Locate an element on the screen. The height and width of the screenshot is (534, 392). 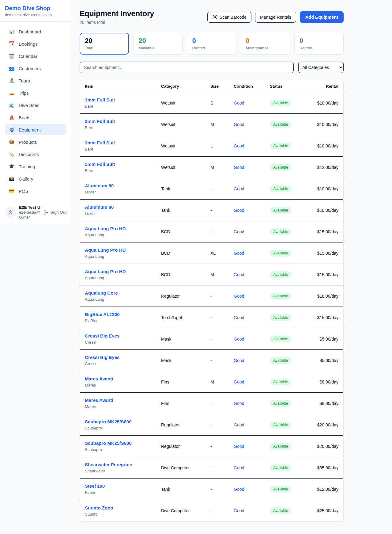
stat-card-maintenance: 0Maintenance is located at coordinates (265, 44).